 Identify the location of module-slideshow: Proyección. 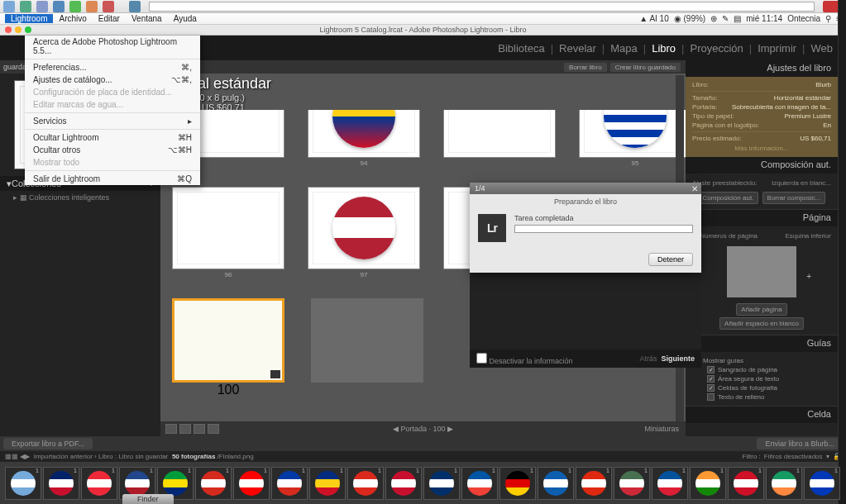
(716, 48).